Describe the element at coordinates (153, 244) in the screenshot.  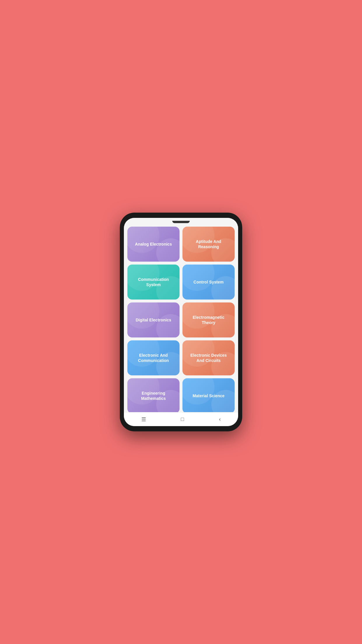
I see `card-analog-electronics: Analog Electronics` at that location.